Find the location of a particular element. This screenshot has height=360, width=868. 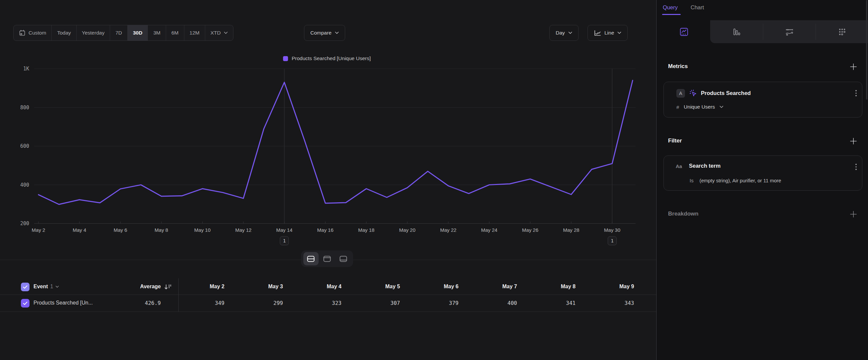

filter-kebab-menu is located at coordinates (856, 167).